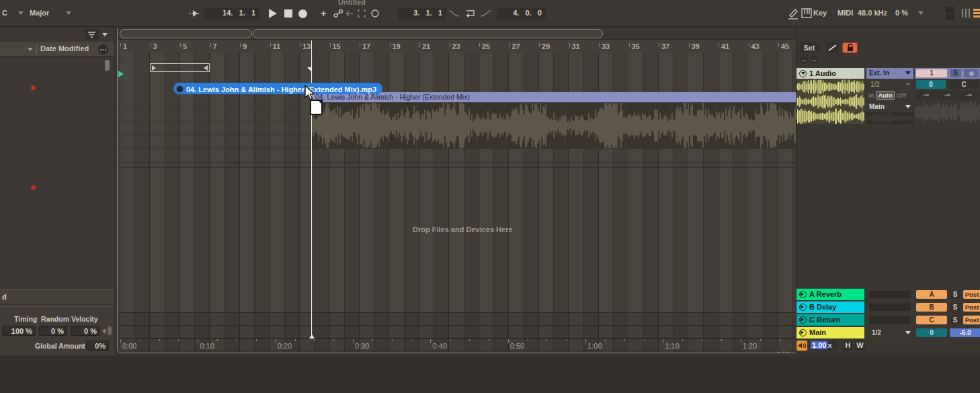  What do you see at coordinates (375, 13) in the screenshot?
I see `capture-circle-icon` at bounding box center [375, 13].